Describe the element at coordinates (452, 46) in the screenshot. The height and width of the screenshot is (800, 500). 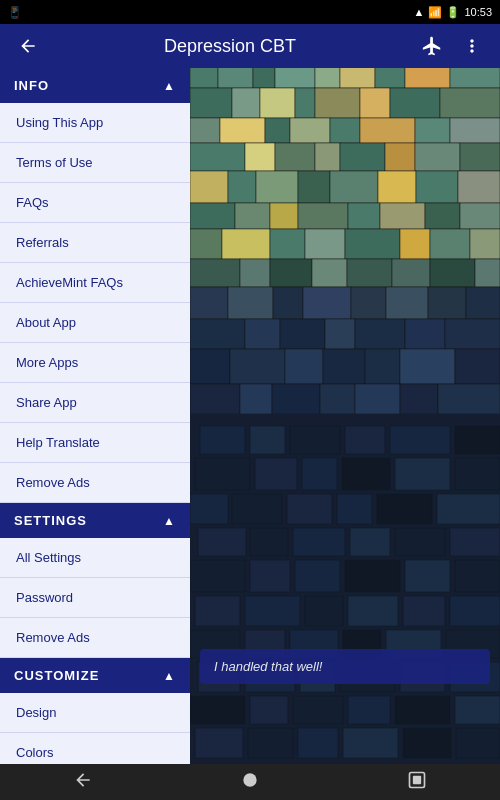
I see `app-bar-actions` at that location.